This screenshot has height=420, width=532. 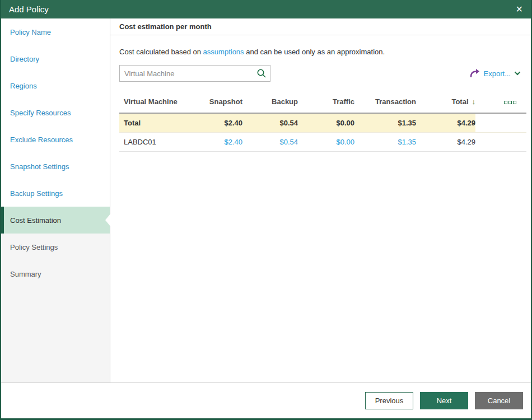 I want to click on vm-name-cell: LABDC01, so click(x=161, y=142).